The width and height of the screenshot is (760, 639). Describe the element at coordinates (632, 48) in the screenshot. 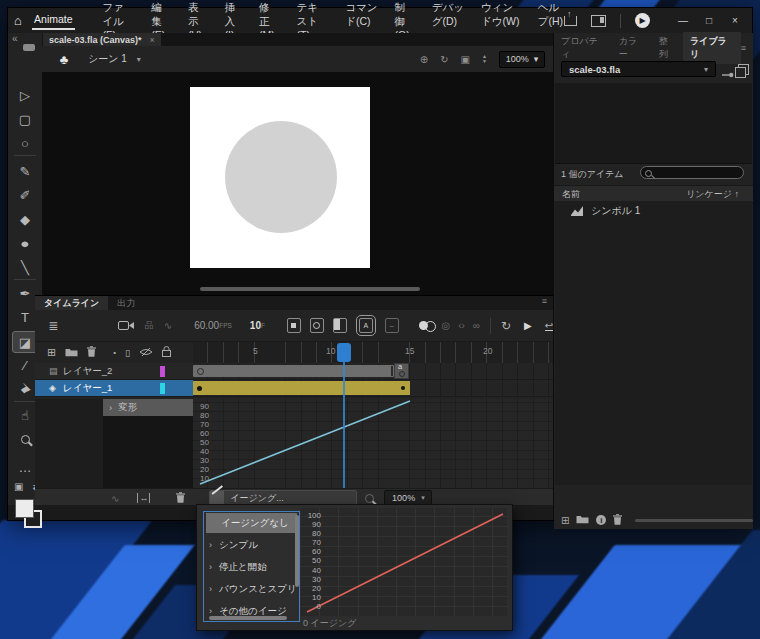

I see `tab-color: カラー` at that location.